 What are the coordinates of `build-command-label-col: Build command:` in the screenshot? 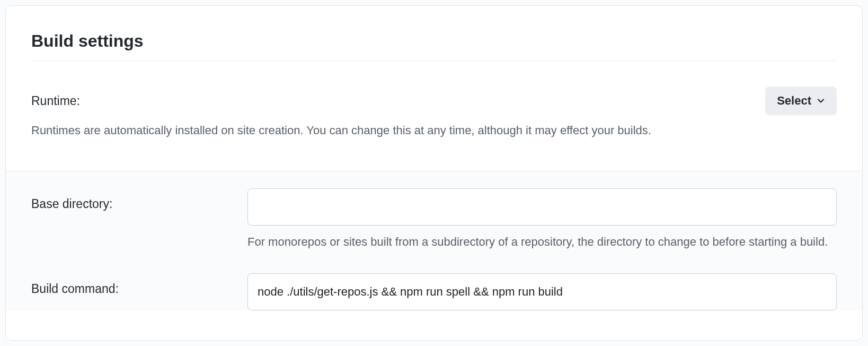 It's located at (139, 284).